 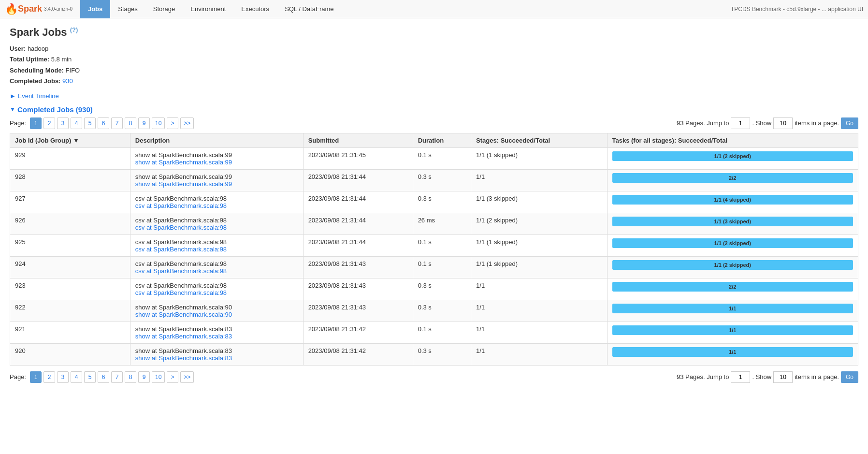 I want to click on cell-stages: 1/1 (1 skipped), so click(x=539, y=159).